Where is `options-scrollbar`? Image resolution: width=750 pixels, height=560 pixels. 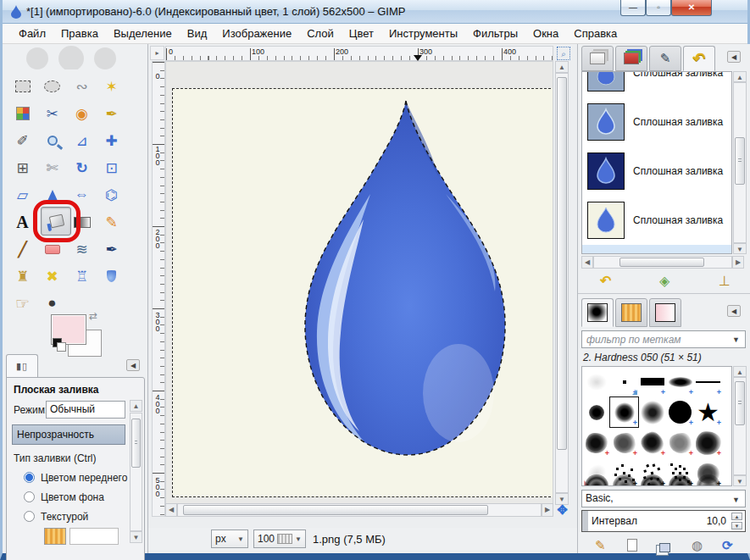
options-scrollbar is located at coordinates (136, 472).